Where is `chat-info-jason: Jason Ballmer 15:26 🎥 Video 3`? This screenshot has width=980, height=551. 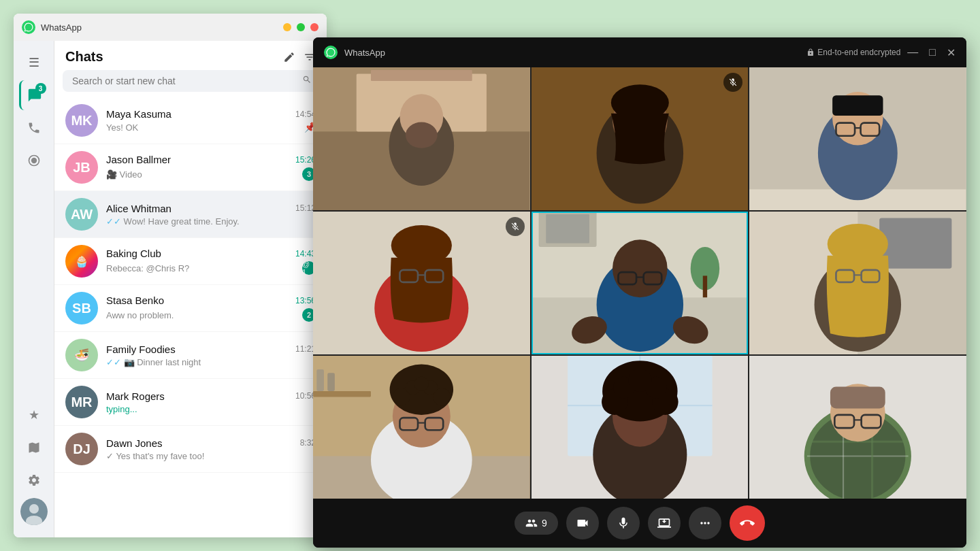
chat-info-jason: Jason Ballmer 15:26 🎥 Video 3 is located at coordinates (211, 167).